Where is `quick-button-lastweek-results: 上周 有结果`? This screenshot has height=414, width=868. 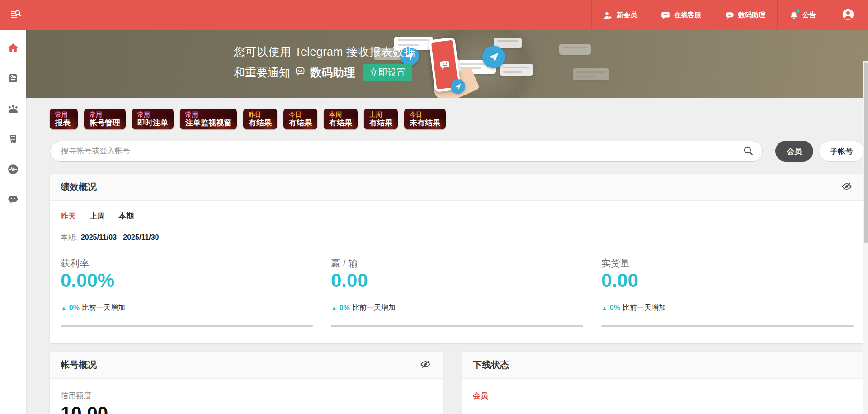 quick-button-lastweek-results: 上周 有结果 is located at coordinates (381, 119).